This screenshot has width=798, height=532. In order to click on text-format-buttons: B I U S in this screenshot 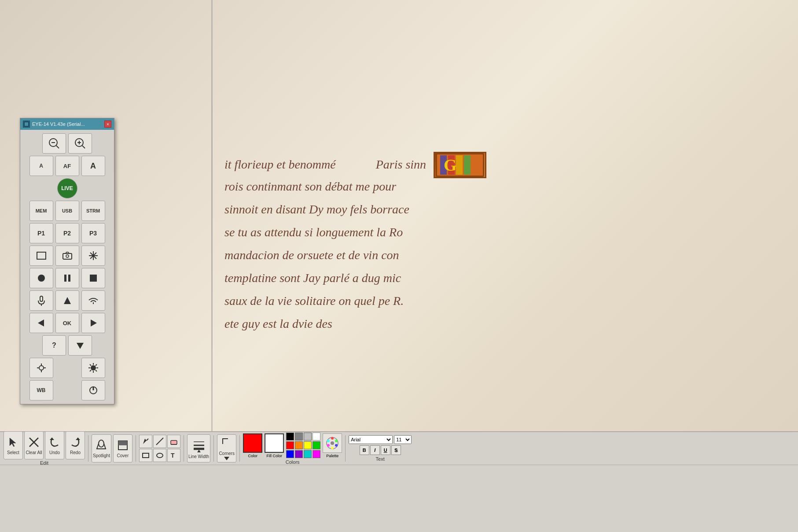, I will do `click(380, 450)`.